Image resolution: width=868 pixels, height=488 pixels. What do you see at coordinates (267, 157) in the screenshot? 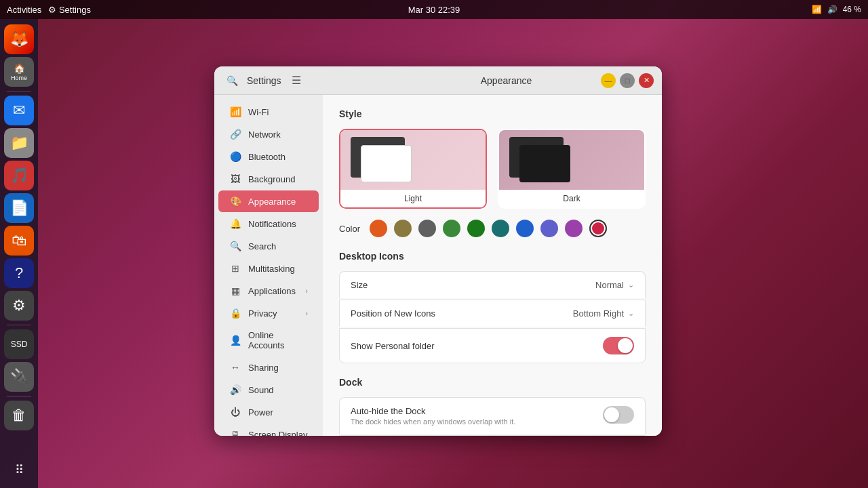
I see `sidebar-label-bluetooth: Bluetooth` at bounding box center [267, 157].